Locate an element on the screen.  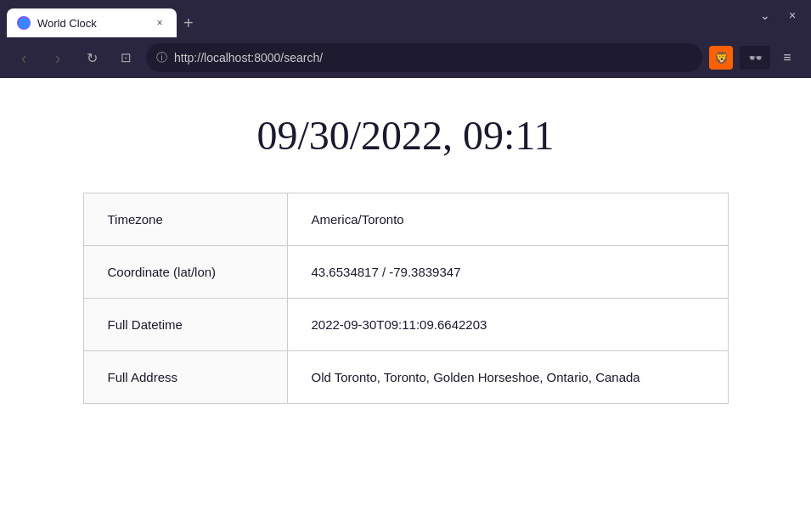
table-row: Full Datetime2022-09-30T09:11:09.6642203 is located at coordinates (406, 325).